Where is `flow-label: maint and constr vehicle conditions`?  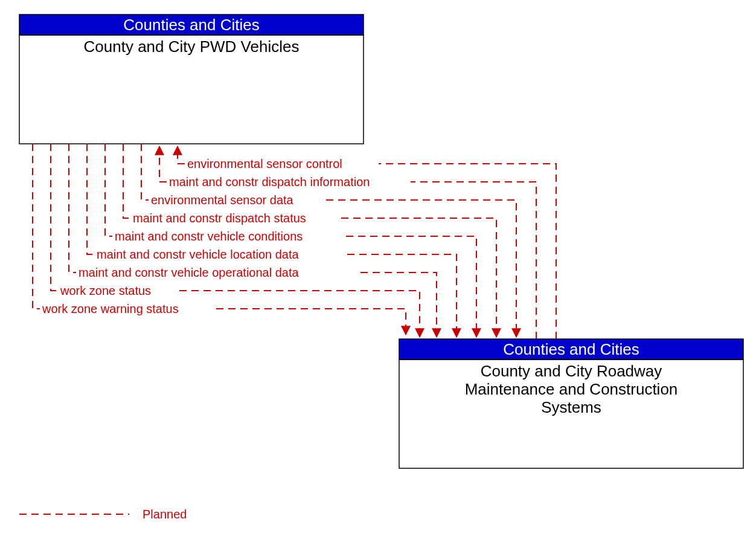
flow-label: maint and constr vehicle conditions is located at coordinates (209, 236).